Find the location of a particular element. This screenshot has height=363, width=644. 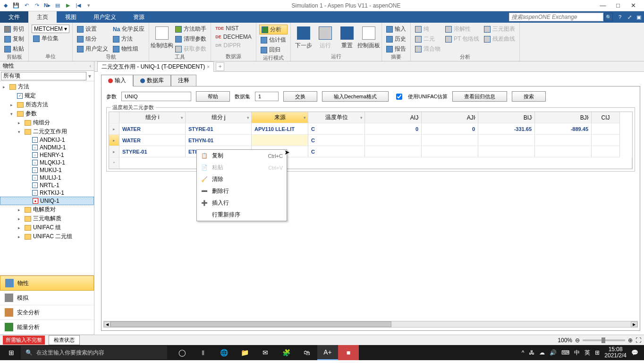

new-tab-button: + is located at coordinates (220, 67).